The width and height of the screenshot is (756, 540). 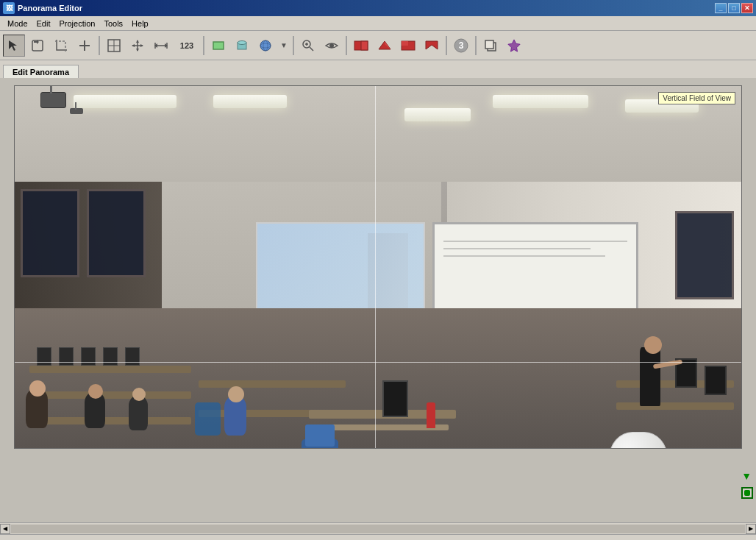 What do you see at coordinates (408, 46) in the screenshot?
I see `red-tool-3-button` at bounding box center [408, 46].